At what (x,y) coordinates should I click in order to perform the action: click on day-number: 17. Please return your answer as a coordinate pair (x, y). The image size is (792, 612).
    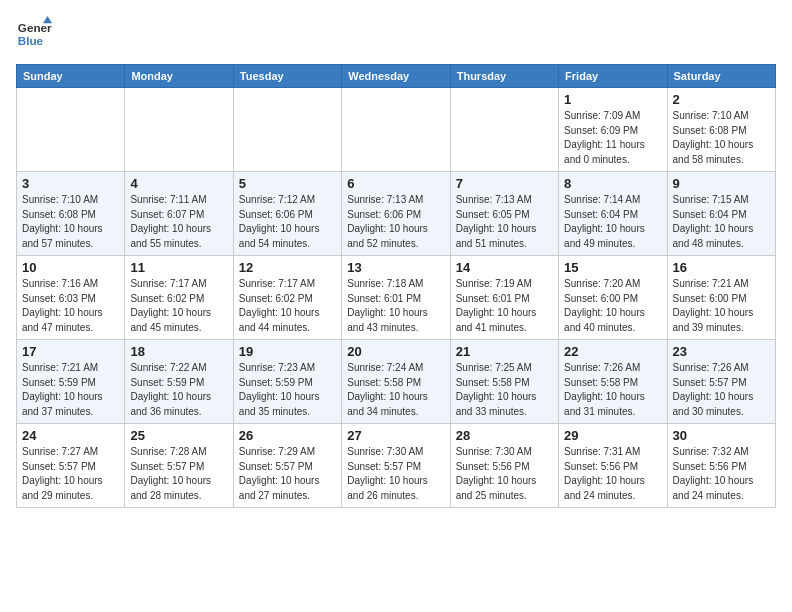
    Looking at the image, I should click on (70, 352).